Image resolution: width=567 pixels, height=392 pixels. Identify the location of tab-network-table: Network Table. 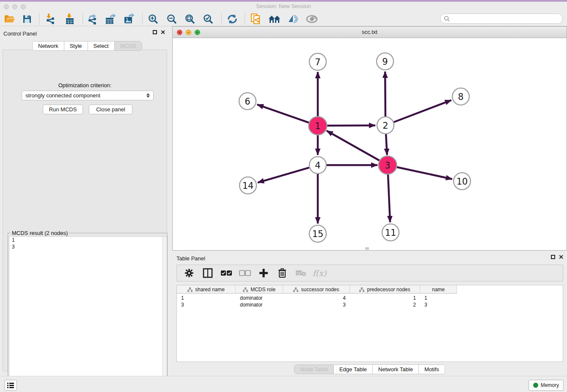
(396, 369).